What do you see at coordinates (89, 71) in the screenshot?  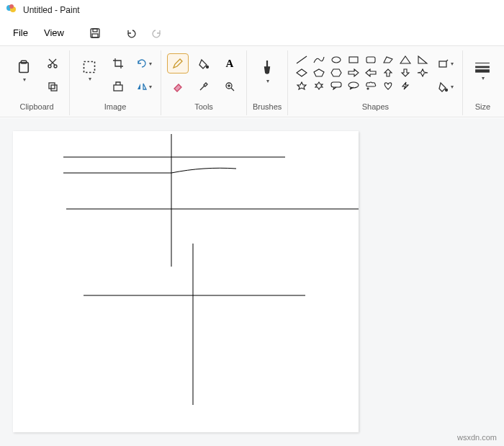 I see `select-button: ▾` at bounding box center [89, 71].